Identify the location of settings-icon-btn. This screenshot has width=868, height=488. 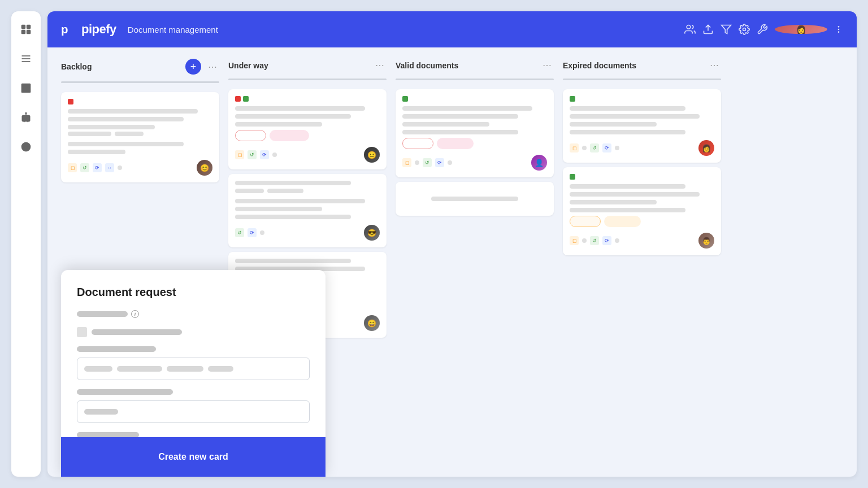
(744, 29).